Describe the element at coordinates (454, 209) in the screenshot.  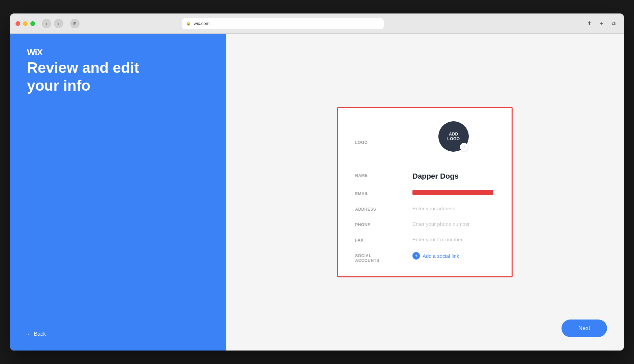
I see `address-value: Enter your address` at that location.